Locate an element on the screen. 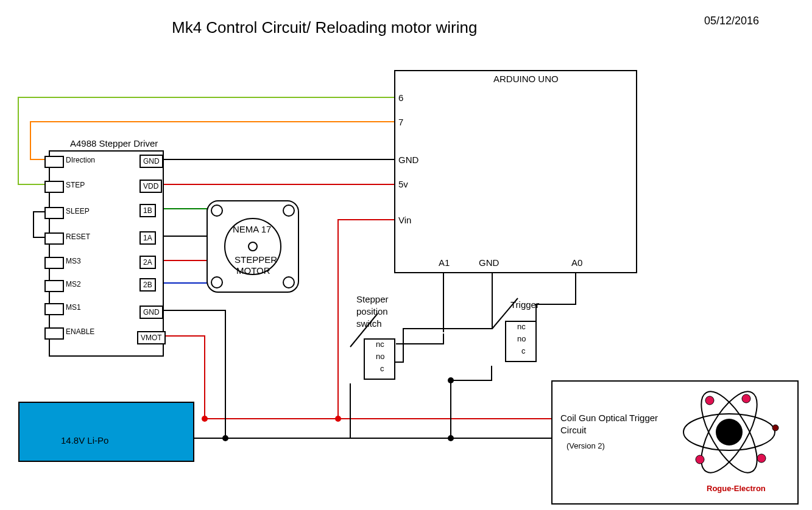 This screenshot has width=812, height=510. driver-right-pin: 1B is located at coordinates (147, 211).